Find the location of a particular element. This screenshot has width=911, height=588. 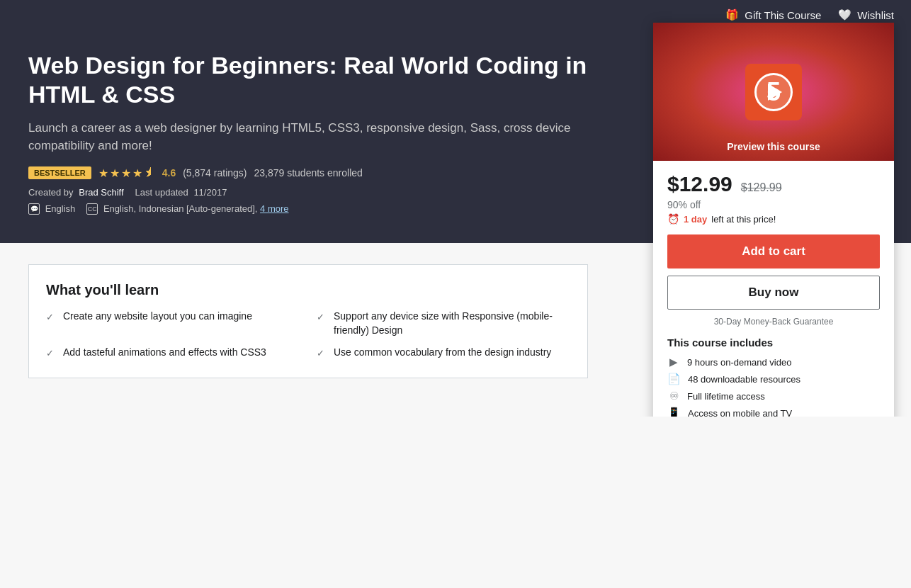

course-subtitle: Launch a career as a web designer by lea… is located at coordinates (308, 137).